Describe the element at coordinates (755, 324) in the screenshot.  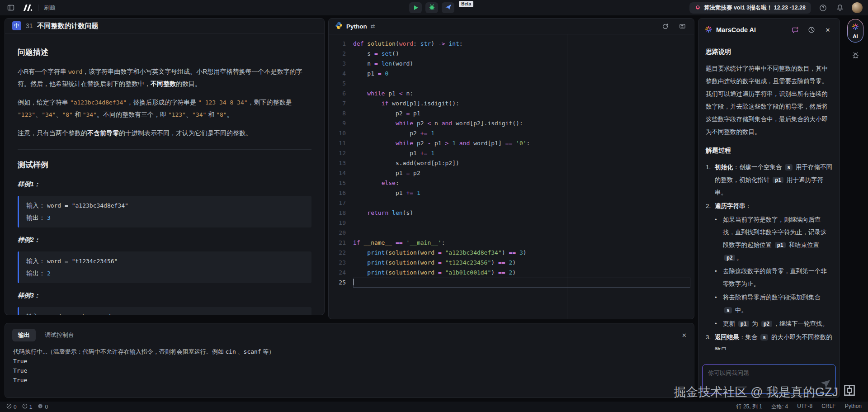
I see `text-segment: 为` at that location.